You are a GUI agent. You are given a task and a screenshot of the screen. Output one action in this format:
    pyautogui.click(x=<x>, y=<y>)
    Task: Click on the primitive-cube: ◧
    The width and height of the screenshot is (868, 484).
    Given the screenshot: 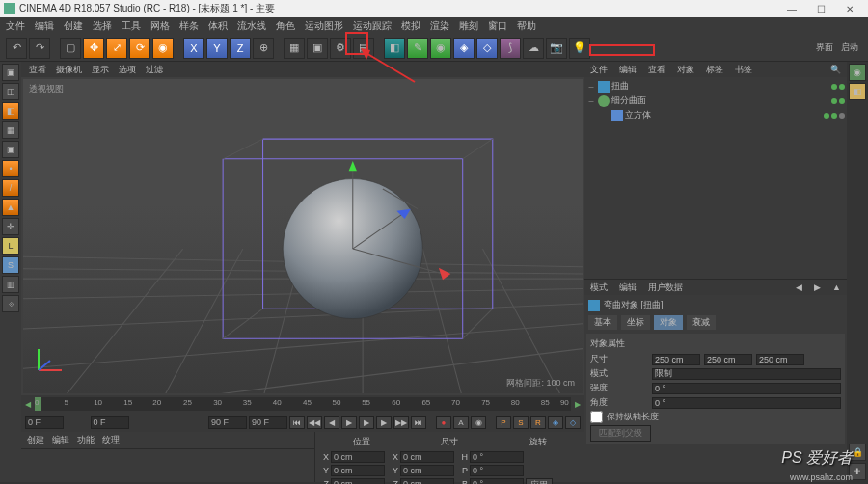 What is the action you would take?
    pyautogui.click(x=394, y=48)
    